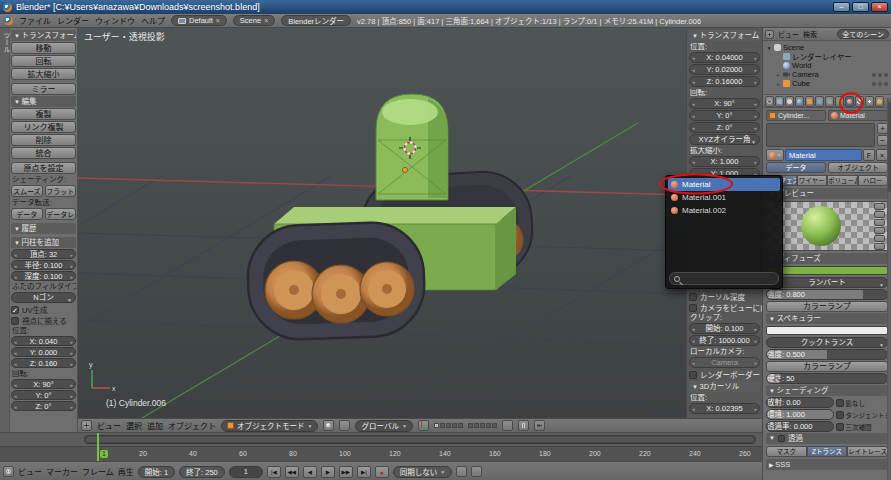 This screenshot has height=480, width=891. I want to click on move-button: 移動, so click(44, 48).